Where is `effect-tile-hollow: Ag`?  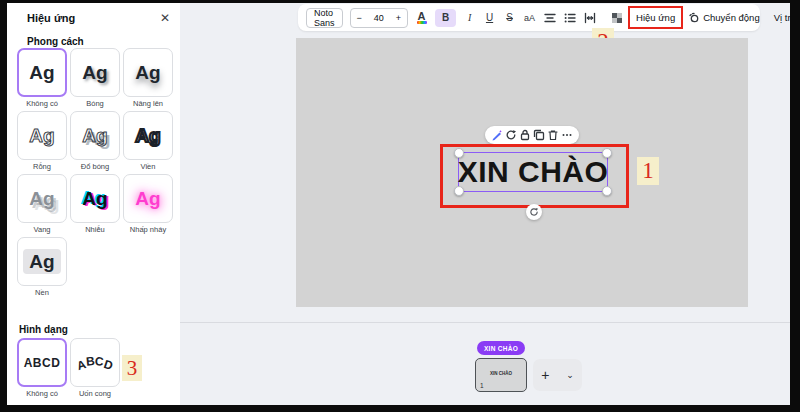 effect-tile-hollow: Ag is located at coordinates (42, 136).